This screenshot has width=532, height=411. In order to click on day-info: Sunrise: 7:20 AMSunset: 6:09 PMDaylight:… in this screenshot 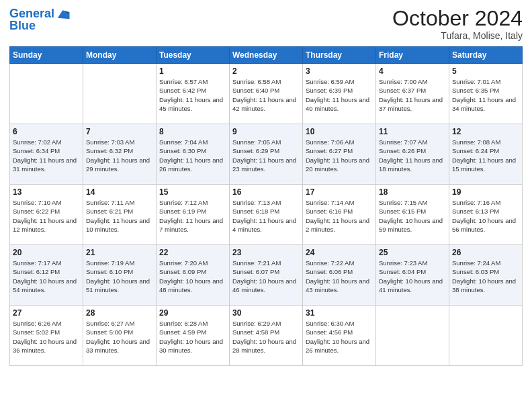, I will do `click(193, 277)`.